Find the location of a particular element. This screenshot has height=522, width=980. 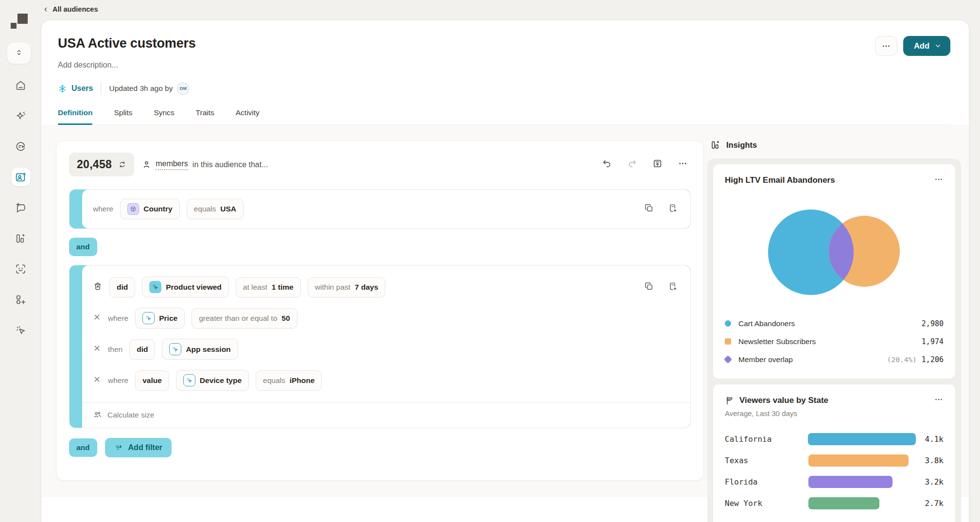

sidebar-item-ai-assistant is located at coordinates (21, 330).